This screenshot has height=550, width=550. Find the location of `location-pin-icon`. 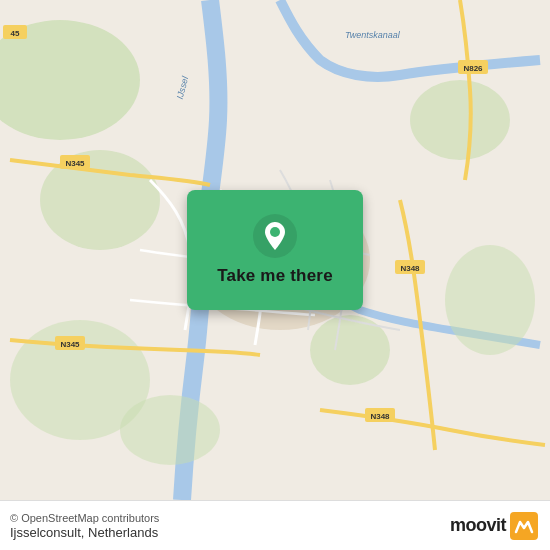

location-pin-icon is located at coordinates (275, 236).